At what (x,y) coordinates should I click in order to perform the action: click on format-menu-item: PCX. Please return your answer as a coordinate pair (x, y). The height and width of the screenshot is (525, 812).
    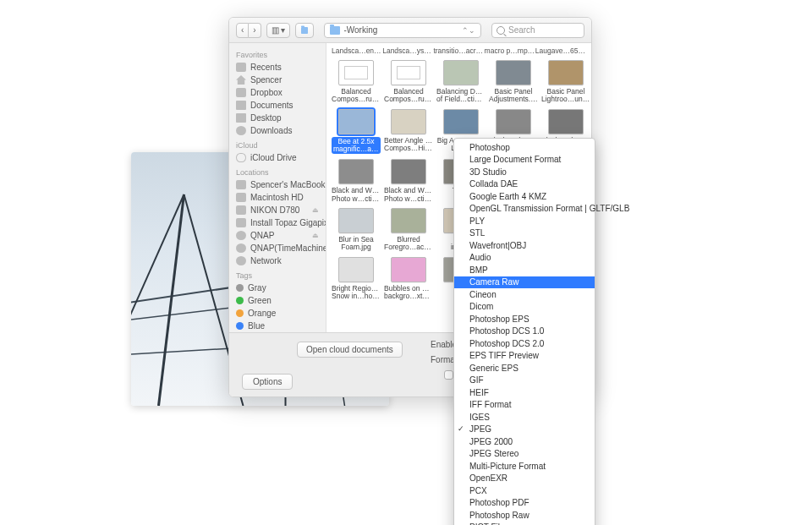
    Looking at the image, I should click on (524, 490).